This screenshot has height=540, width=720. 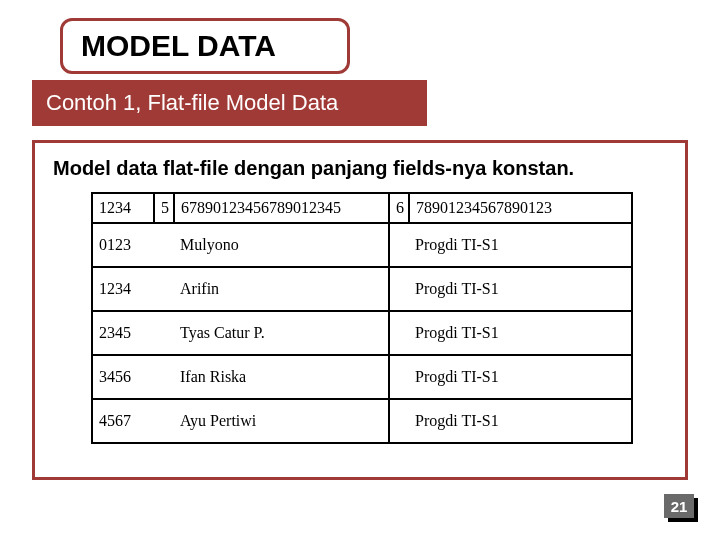 I want to click on cell-id: 1234, so click(x=123, y=289).